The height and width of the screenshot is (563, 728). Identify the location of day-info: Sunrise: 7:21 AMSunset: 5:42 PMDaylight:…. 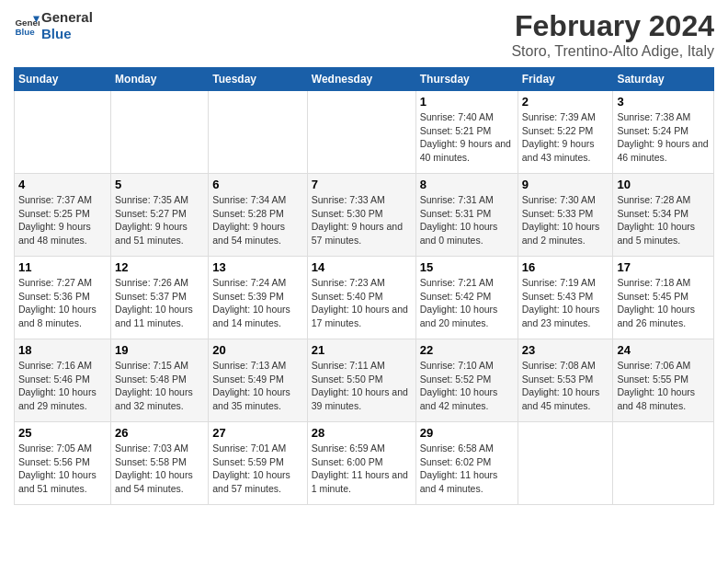
(467, 304).